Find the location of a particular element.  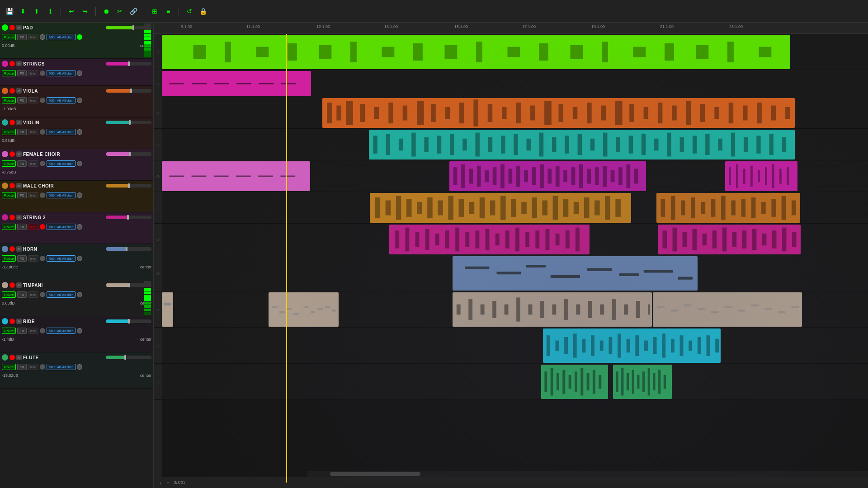

track-rec-timpani is located at coordinates (12, 285).